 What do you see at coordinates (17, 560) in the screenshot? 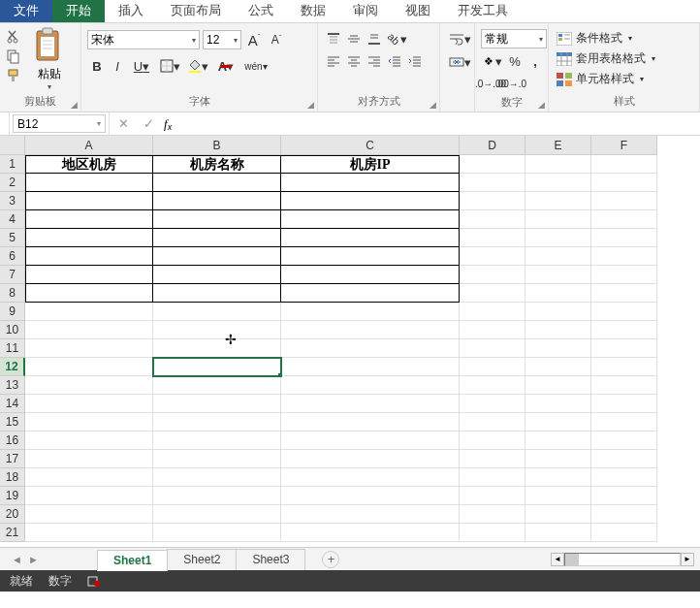
I see `sheet-nav-prev: ◄` at bounding box center [17, 560].